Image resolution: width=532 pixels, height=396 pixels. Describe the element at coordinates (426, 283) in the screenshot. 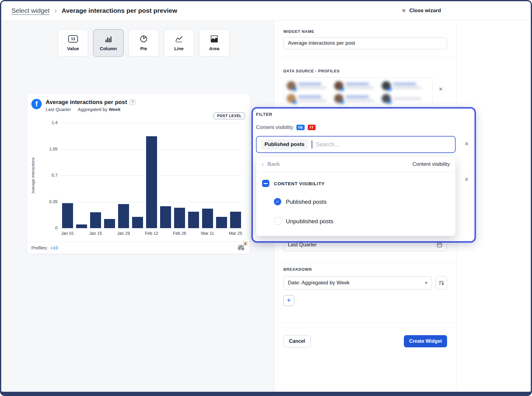

I see `chevron-down-icon: ▾` at that location.